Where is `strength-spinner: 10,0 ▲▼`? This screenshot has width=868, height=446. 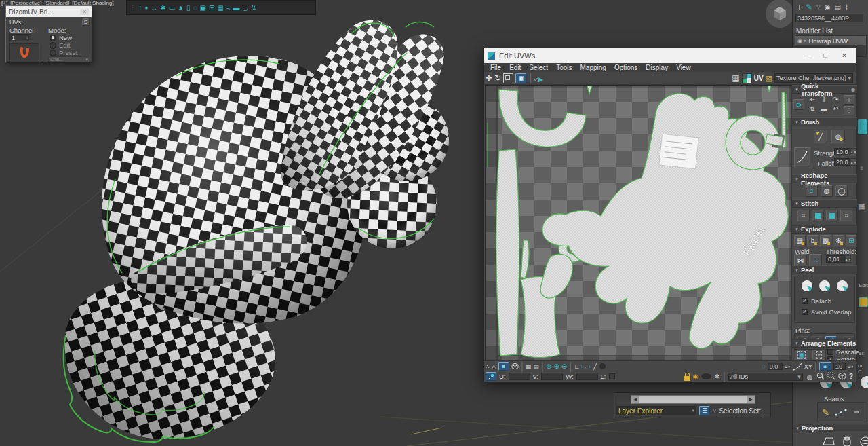 strength-spinner: 10,0 ▲▼ is located at coordinates (845, 152).